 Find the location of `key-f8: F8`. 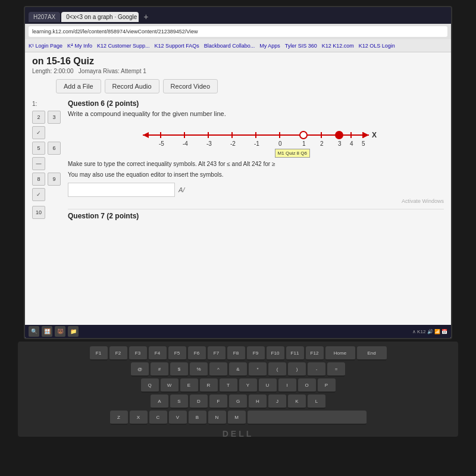

key-f8: F8 is located at coordinates (236, 353).